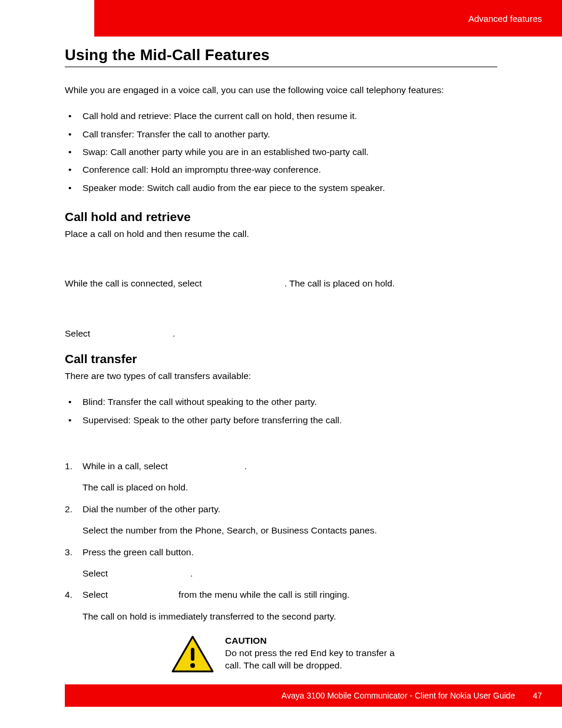  What do you see at coordinates (281, 334) in the screenshot?
I see `hold-step-2: Select.` at bounding box center [281, 334].